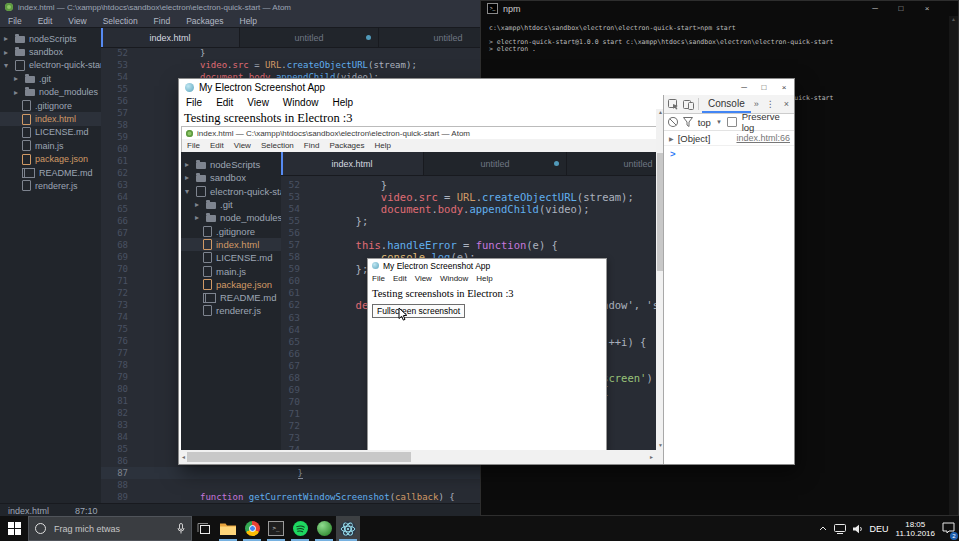  I want to click on show-hidden-icons-chevron, so click(823, 528).